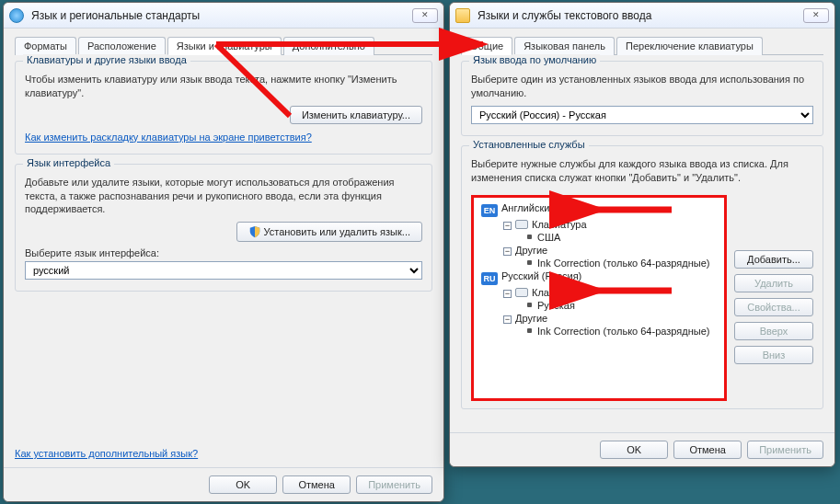 This screenshot has width=840, height=504. I want to click on welcome-layout-link: Как изменить раскладку клавиатуры на экр…, so click(168, 137).